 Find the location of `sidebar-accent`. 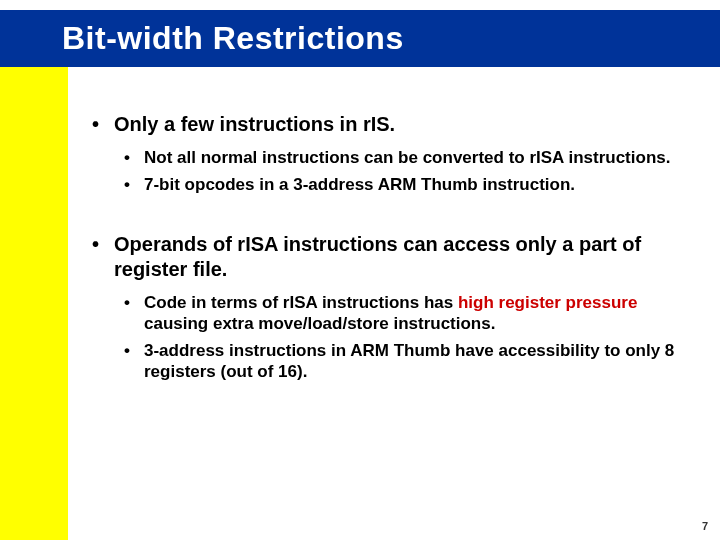

sidebar-accent is located at coordinates (34, 304).